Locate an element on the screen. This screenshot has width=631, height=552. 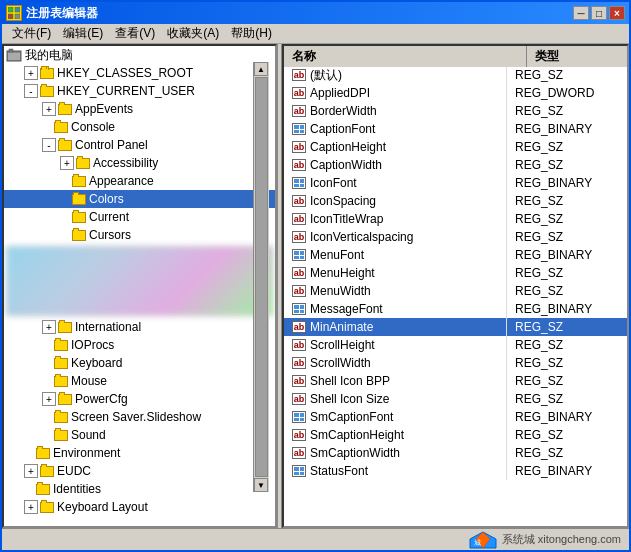
status-bar: 城 系统城 xitongcheng.com is located at coordinates (316, 539).